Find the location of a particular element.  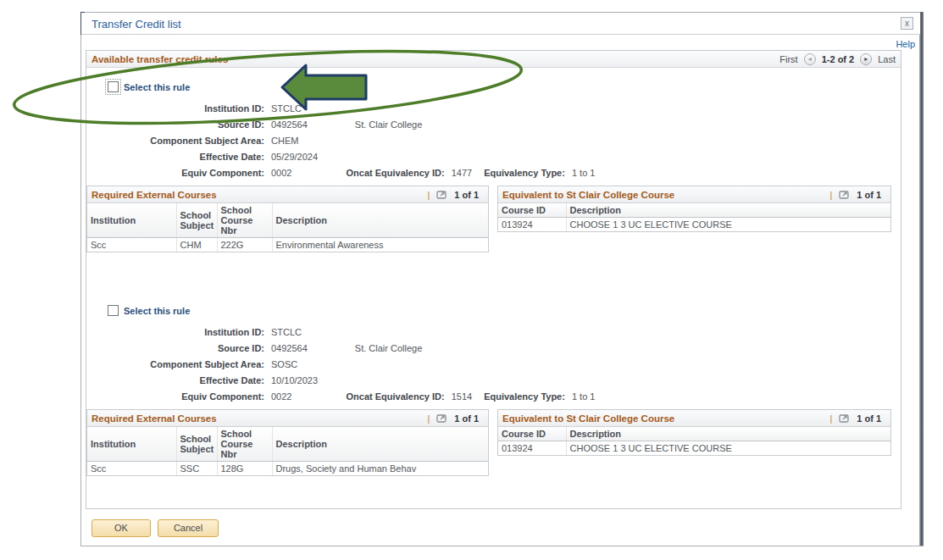

equivalency-type-value: 1 to 1 is located at coordinates (584, 173).